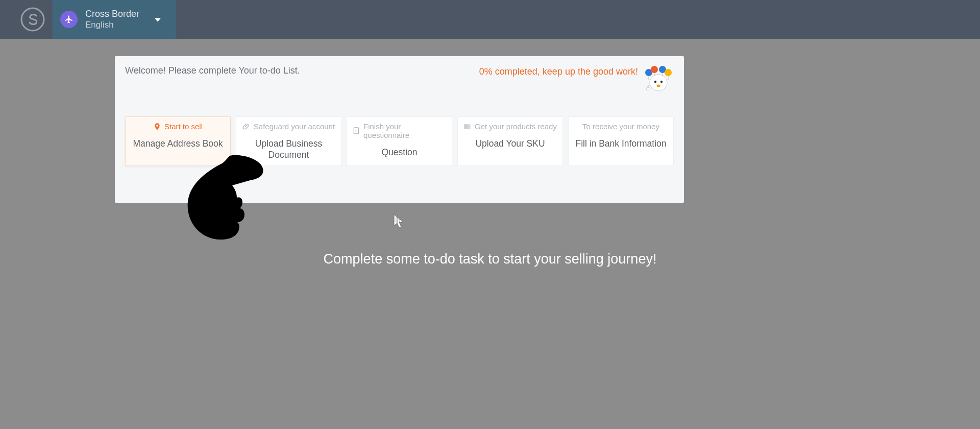 This screenshot has height=429, width=980. Describe the element at coordinates (184, 127) in the screenshot. I see `tile-head-label: Start to sell` at that location.